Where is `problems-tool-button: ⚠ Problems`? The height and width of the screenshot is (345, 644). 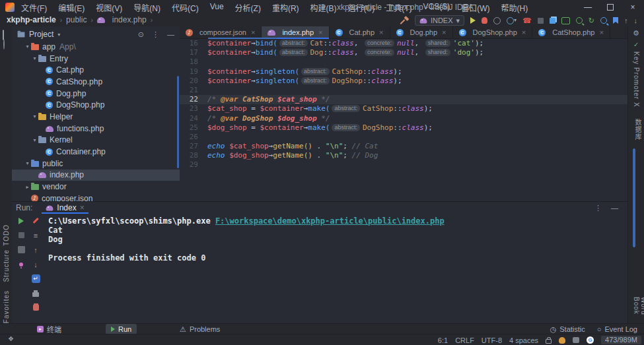 problems-tool-button: ⚠ Problems is located at coordinates (199, 329).